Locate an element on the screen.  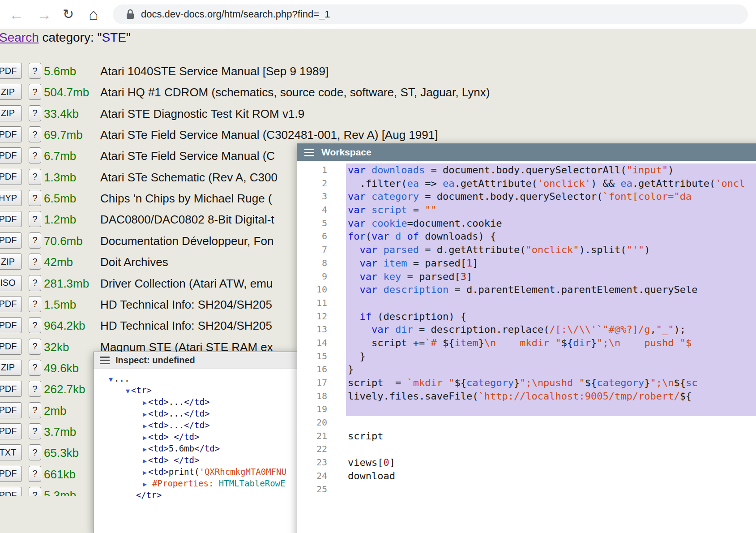
file-title: Atari STe Schematic (Rev A, C300 is located at coordinates (189, 177).